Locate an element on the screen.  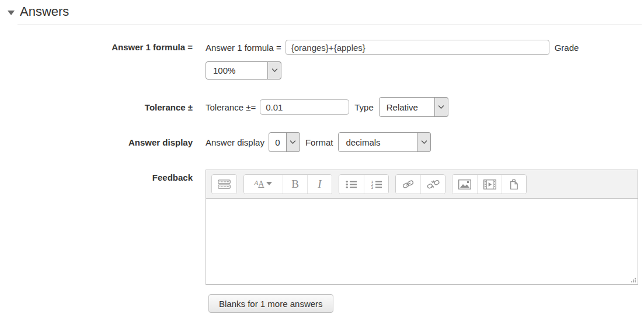
unlink-button is located at coordinates (433, 184).